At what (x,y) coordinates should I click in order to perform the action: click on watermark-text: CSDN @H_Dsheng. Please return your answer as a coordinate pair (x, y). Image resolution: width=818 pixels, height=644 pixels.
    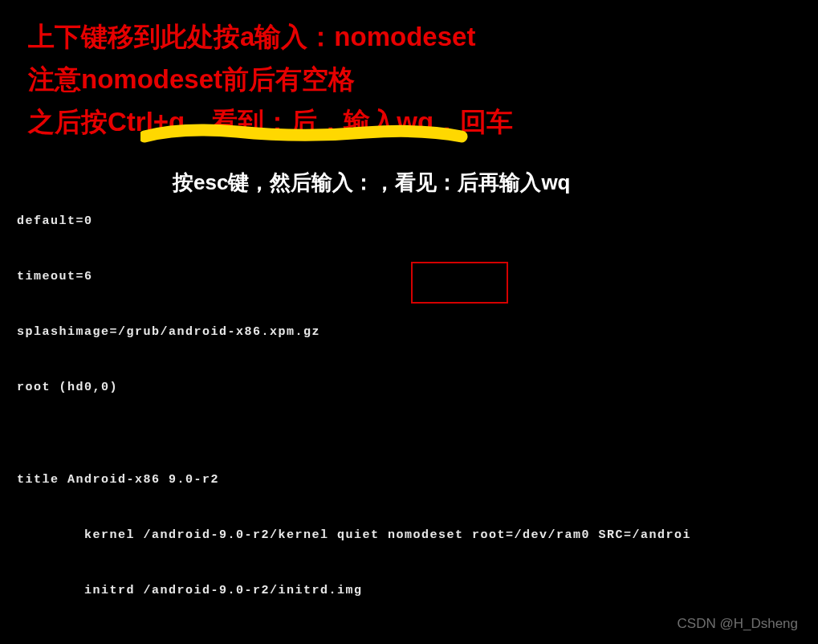
    Looking at the image, I should click on (738, 624).